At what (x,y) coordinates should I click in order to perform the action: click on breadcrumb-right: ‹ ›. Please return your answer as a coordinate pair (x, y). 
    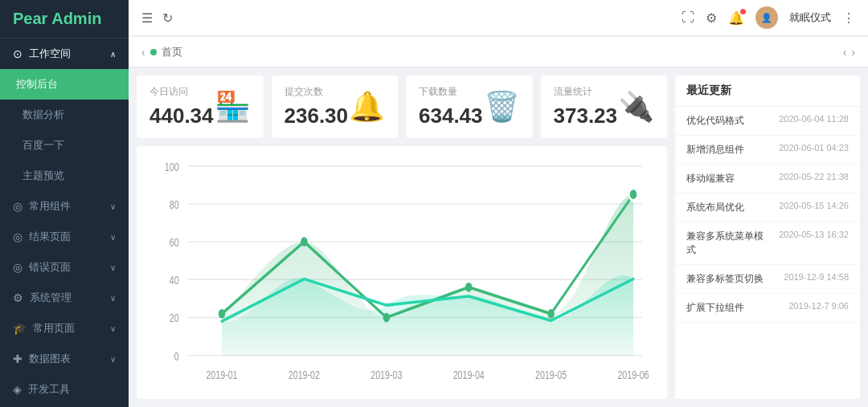
    Looking at the image, I should click on (849, 52).